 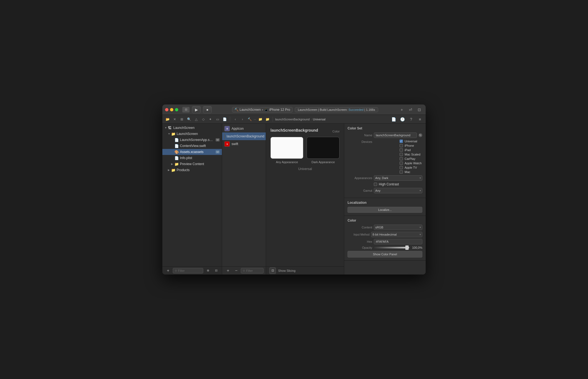 I want to click on inspector-icon: ≡, so click(x=420, y=119).